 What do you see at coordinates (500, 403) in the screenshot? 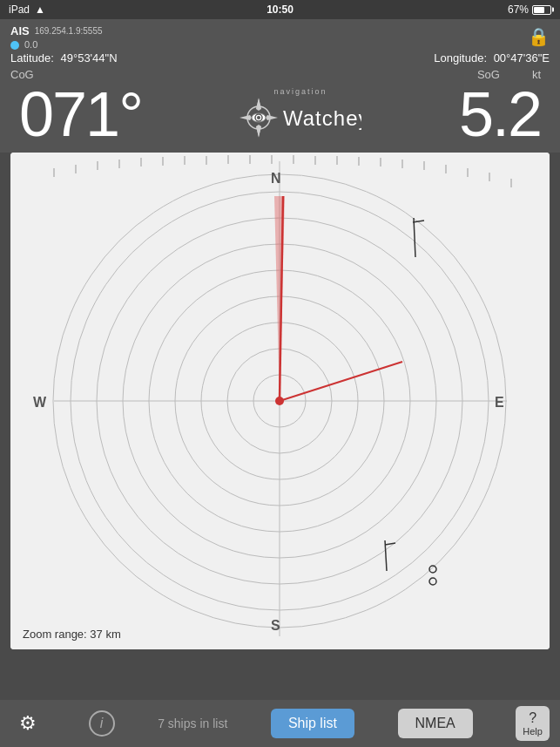
I see `compass-e: E` at bounding box center [500, 403].